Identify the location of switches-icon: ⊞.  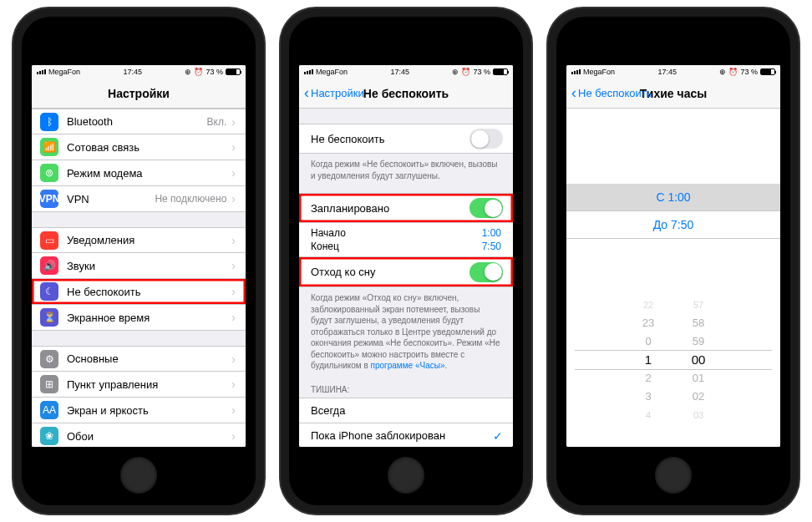
(49, 384).